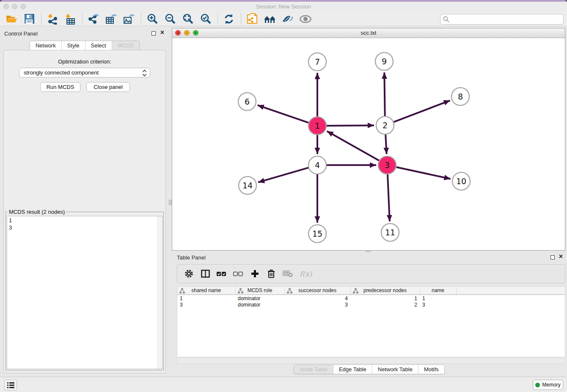 The height and width of the screenshot is (392, 567). Describe the element at coordinates (85, 293) in the screenshot. I see `mcds-result-text: 13` at that location.